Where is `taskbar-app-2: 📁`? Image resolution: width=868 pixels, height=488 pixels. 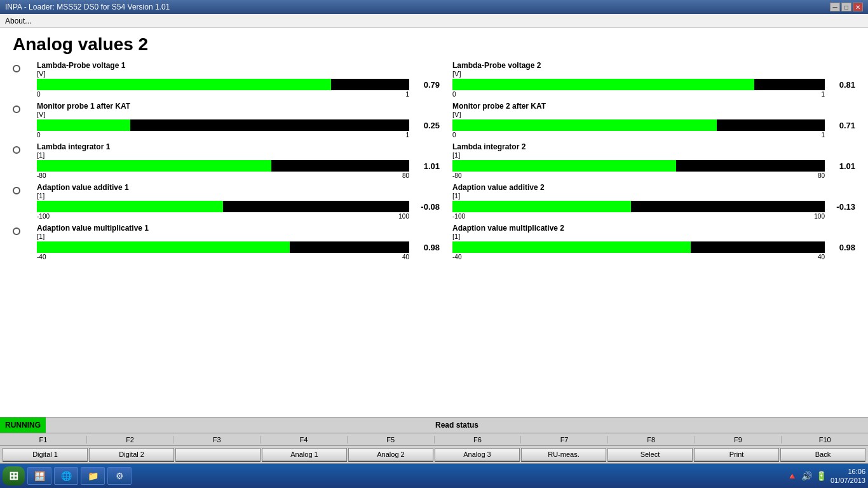 taskbar-app-2: 📁 is located at coordinates (93, 476).